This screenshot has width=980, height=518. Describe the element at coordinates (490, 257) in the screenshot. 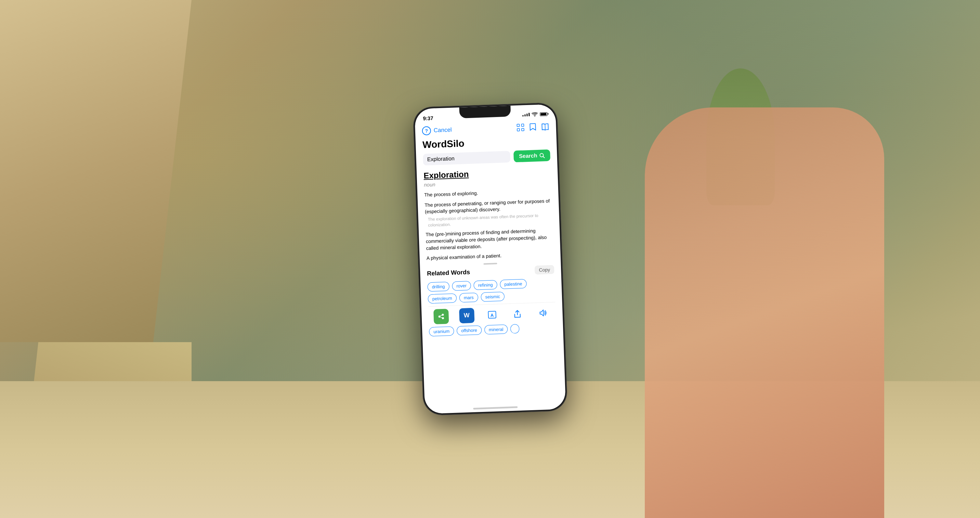

I see `definition-4: A physical examination of a patient.` at that location.